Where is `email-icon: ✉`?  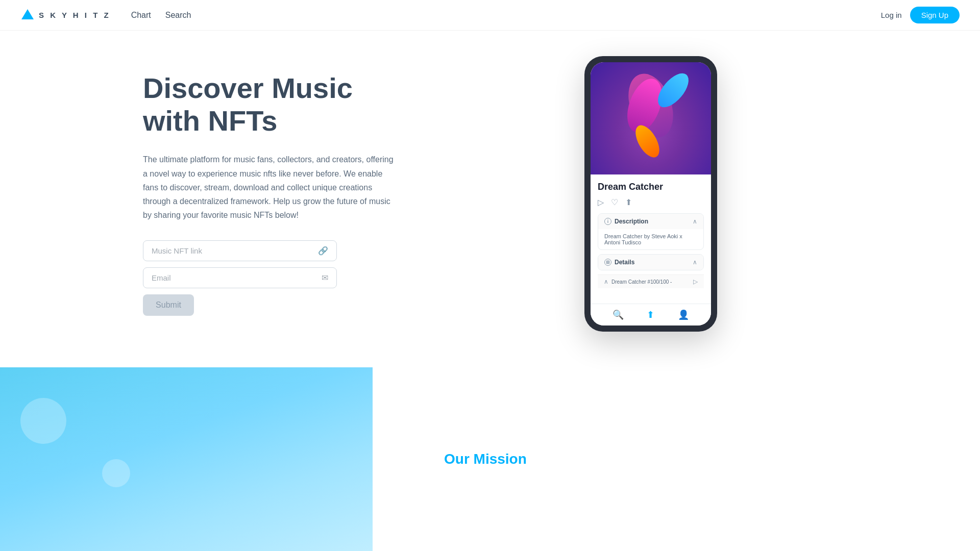
email-icon: ✉ is located at coordinates (325, 278).